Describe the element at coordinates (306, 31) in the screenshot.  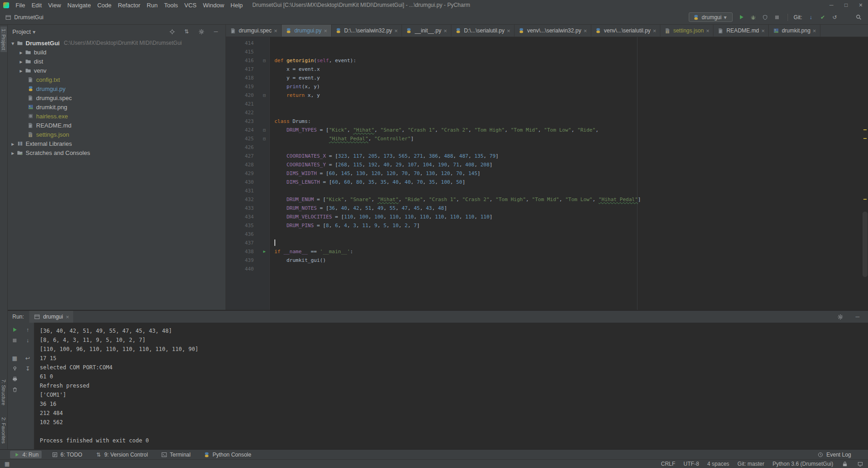
I see `editor-tab-drumgui-py: drumgui.py×` at that location.